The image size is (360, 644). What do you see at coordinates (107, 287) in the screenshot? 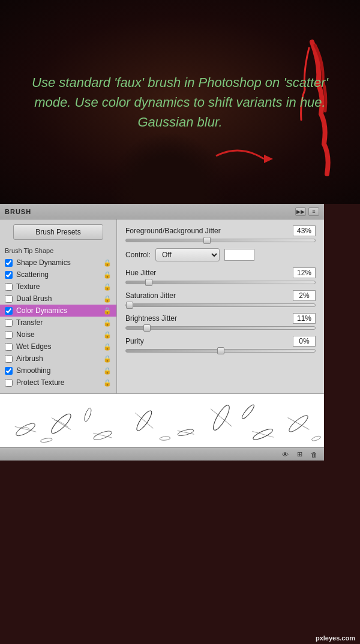
I see `texture-lock: 🔒` at bounding box center [107, 287].